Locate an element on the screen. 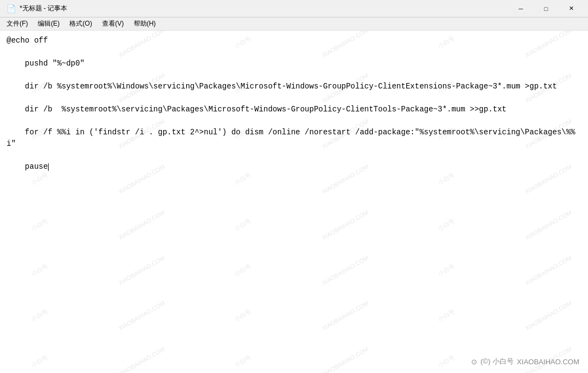 The width and height of the screenshot is (588, 373). menu-file: 文件(F) is located at coordinates (17, 24).